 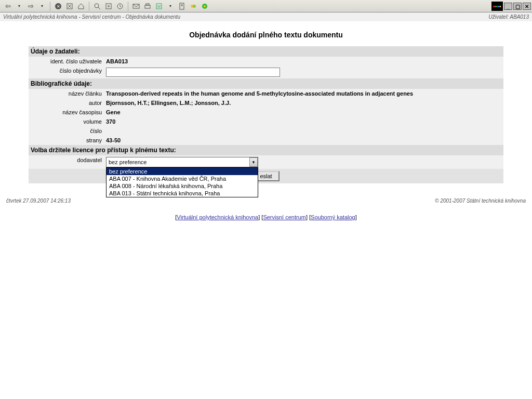 What do you see at coordinates (91, 17) in the screenshot?
I see `breadcrumb: Virtuální polytechnická knihovna - Servi…` at bounding box center [91, 17].